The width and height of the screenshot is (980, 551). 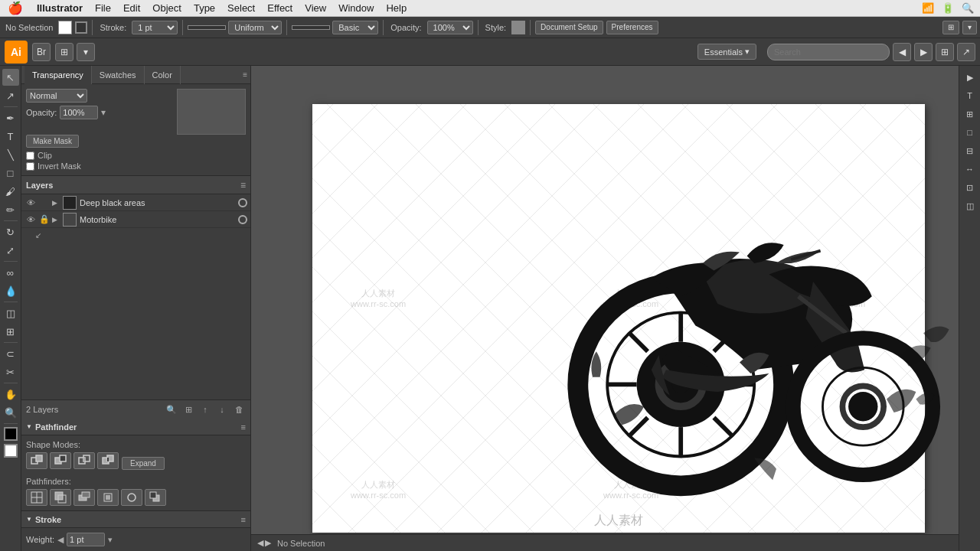 I want to click on selection-tool: ↖, so click(x=11, y=77).